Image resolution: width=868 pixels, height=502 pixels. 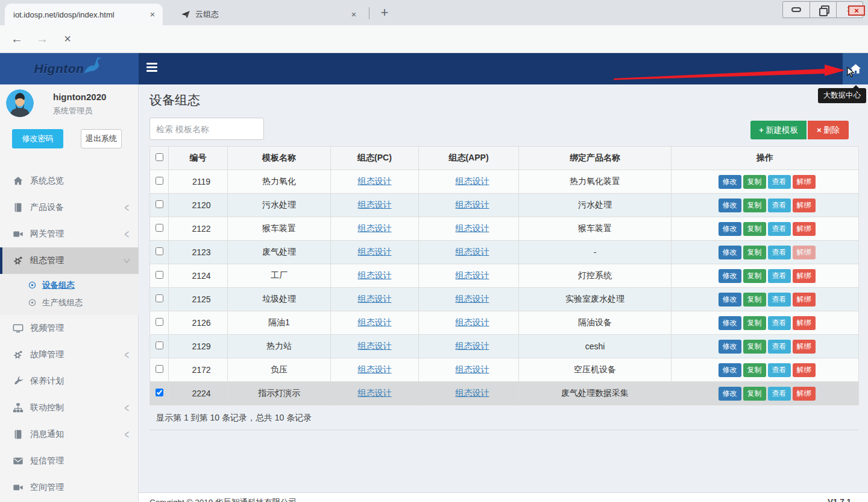 I want to click on sidebar-item-config-management: 组态管理<, so click(x=69, y=261).